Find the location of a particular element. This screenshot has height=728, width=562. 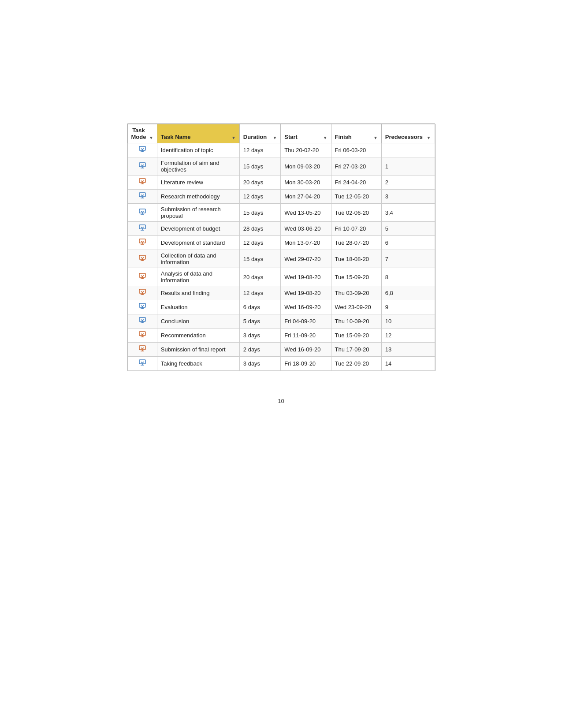

predecessors-cell: 3,4 is located at coordinates (408, 213).